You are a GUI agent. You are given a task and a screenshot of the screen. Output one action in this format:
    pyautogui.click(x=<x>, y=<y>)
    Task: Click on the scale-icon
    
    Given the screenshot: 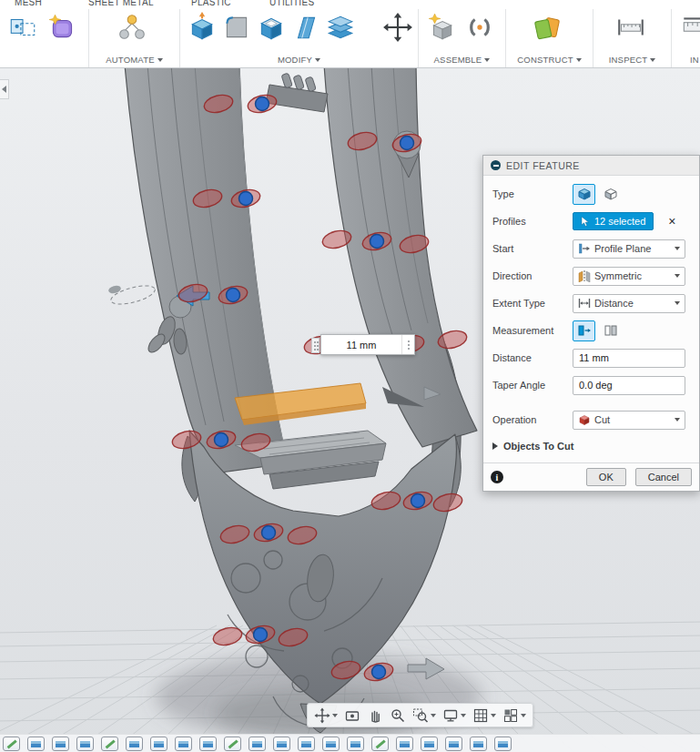 What is the action you would take?
    pyautogui.click(x=340, y=27)
    